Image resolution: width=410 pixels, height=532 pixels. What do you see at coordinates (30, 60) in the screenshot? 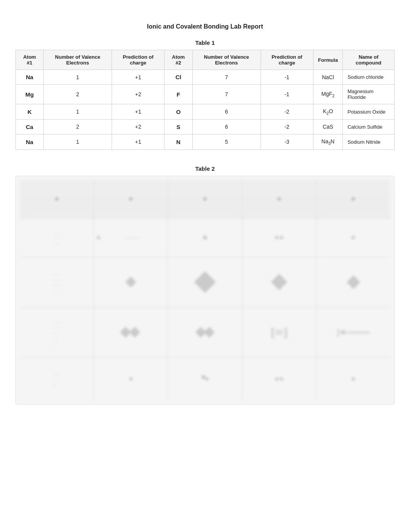
I see `col-header-atom1: Atom #1` at bounding box center [30, 60].